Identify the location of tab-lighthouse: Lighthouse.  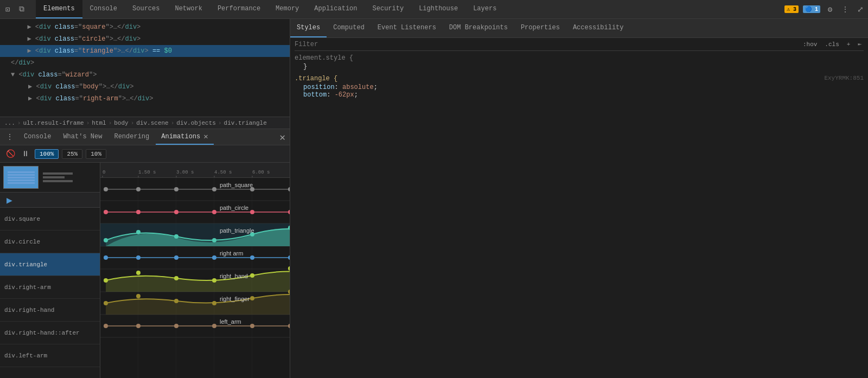
(438, 9).